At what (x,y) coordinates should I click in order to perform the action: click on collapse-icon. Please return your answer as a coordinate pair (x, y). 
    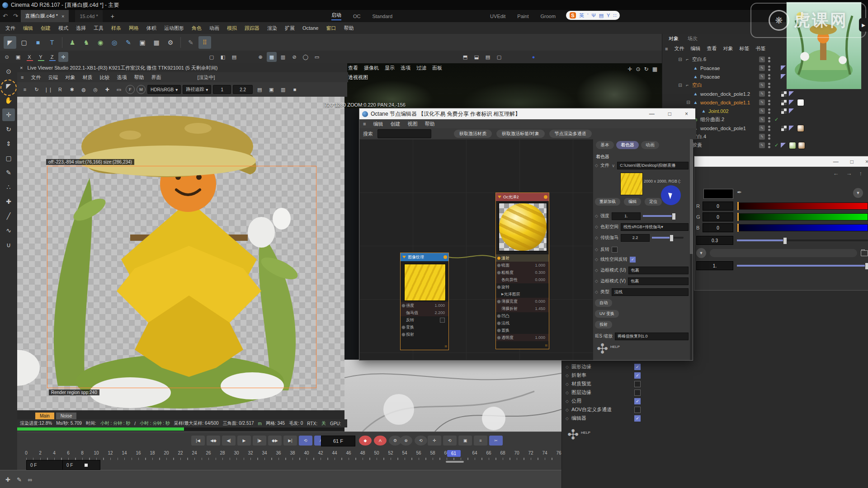
    Looking at the image, I should click on (404, 257).